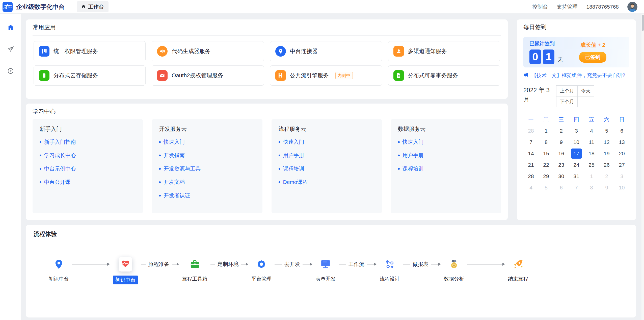 This screenshot has width=644, height=320. Describe the element at coordinates (622, 142) in the screenshot. I see `calendar-day: 13` at that location.